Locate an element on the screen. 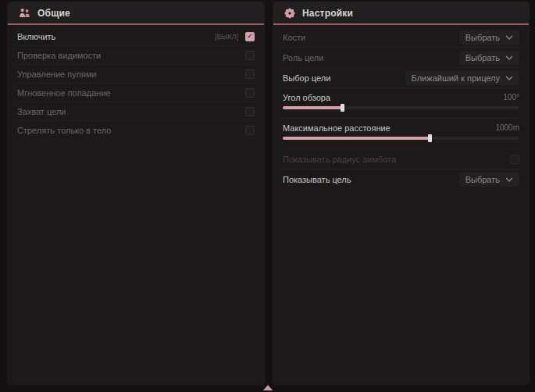 The image size is (535, 392). instant-hit-checkbox is located at coordinates (250, 93).